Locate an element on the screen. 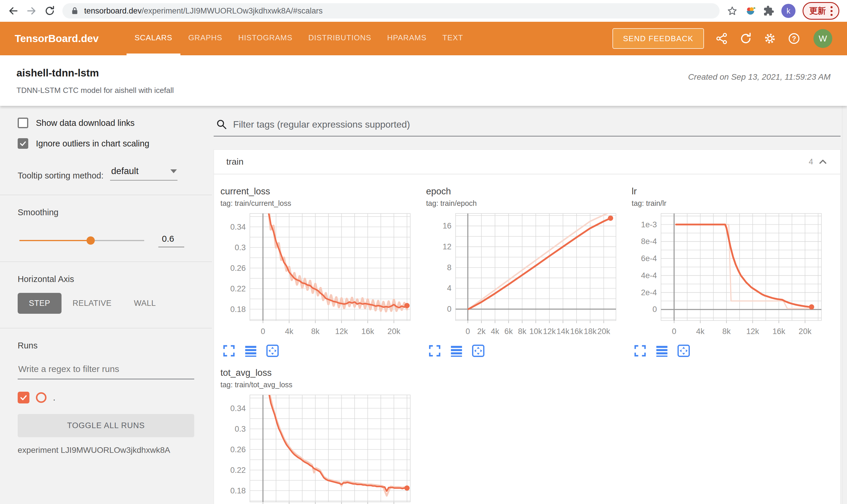 The height and width of the screenshot is (504, 847). url-domain: tensorboard.dev is located at coordinates (113, 11).